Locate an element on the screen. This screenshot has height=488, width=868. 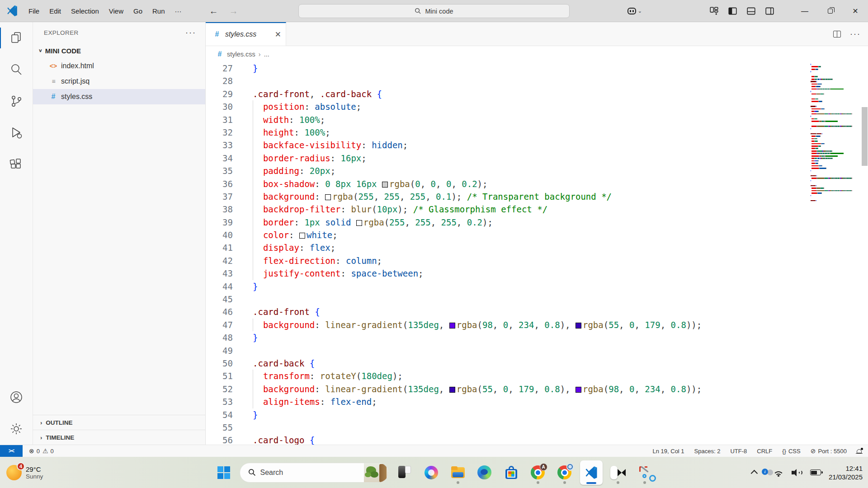
start-button is located at coordinates (224, 473).